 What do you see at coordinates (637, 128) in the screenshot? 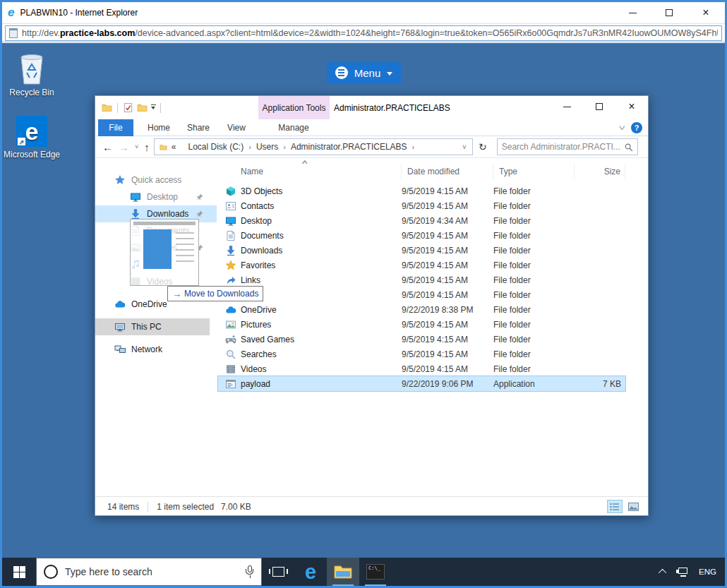
I see `help-icon: ?` at bounding box center [637, 128].